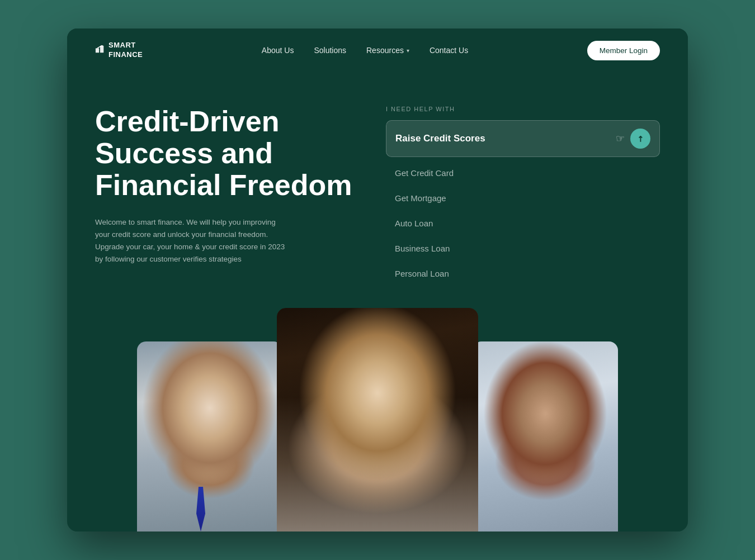  Describe the element at coordinates (125, 50) in the screenshot. I see `logo-text: SMARTFINANCE` at that location.